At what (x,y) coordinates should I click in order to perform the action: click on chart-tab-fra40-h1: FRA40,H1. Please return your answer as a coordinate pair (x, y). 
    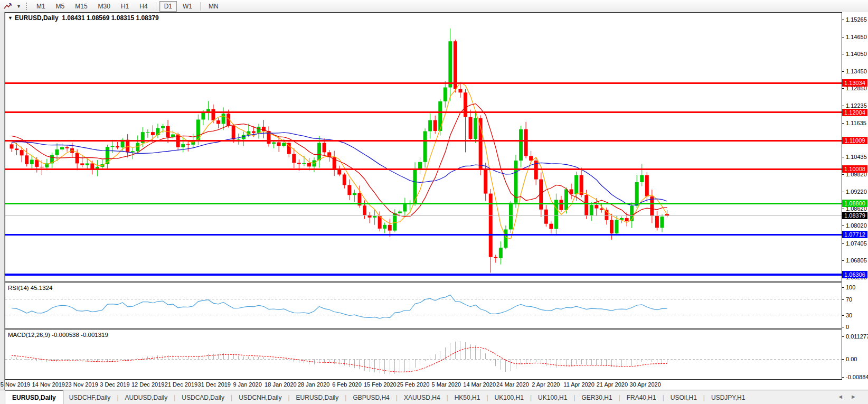
    Looking at the image, I should click on (641, 398).